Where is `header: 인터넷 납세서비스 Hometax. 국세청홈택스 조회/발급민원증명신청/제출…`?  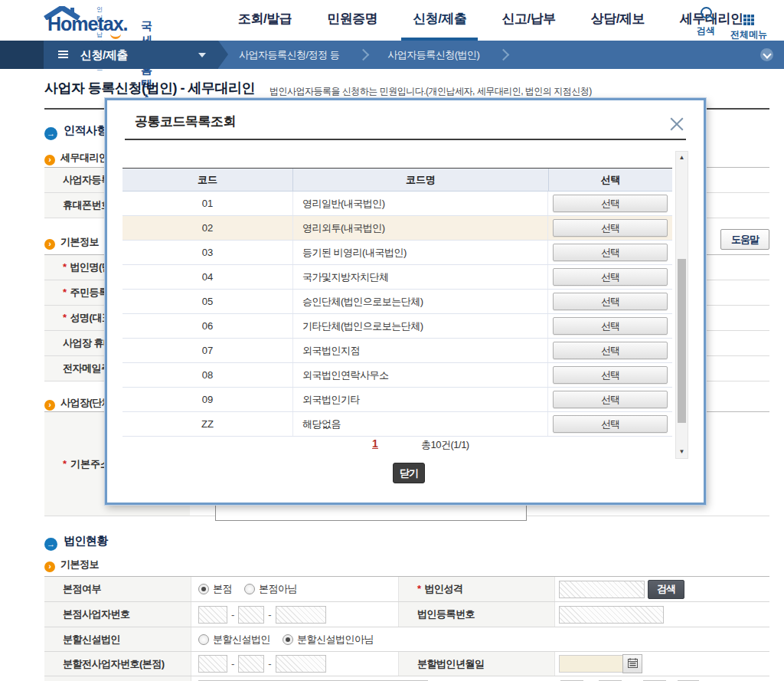
header: 인터넷 납세서비스 Hometax. 국세청홈택스 조회/발급민원증명신청/제출… is located at coordinates (392, 20).